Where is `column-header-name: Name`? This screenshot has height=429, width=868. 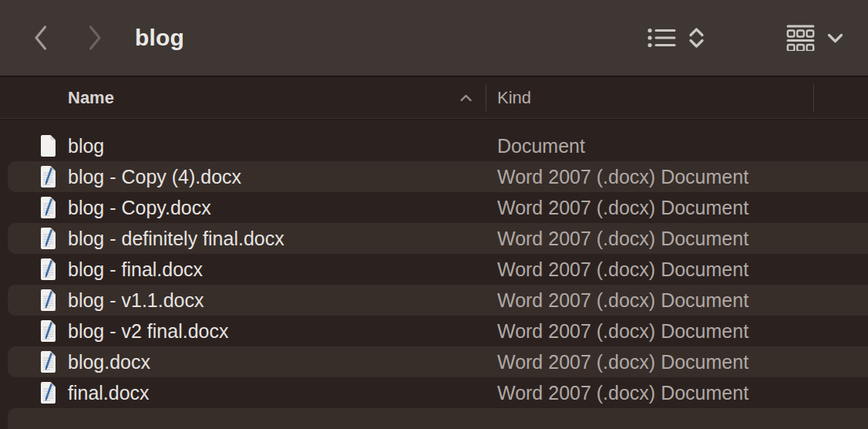 column-header-name: Name is located at coordinates (91, 98).